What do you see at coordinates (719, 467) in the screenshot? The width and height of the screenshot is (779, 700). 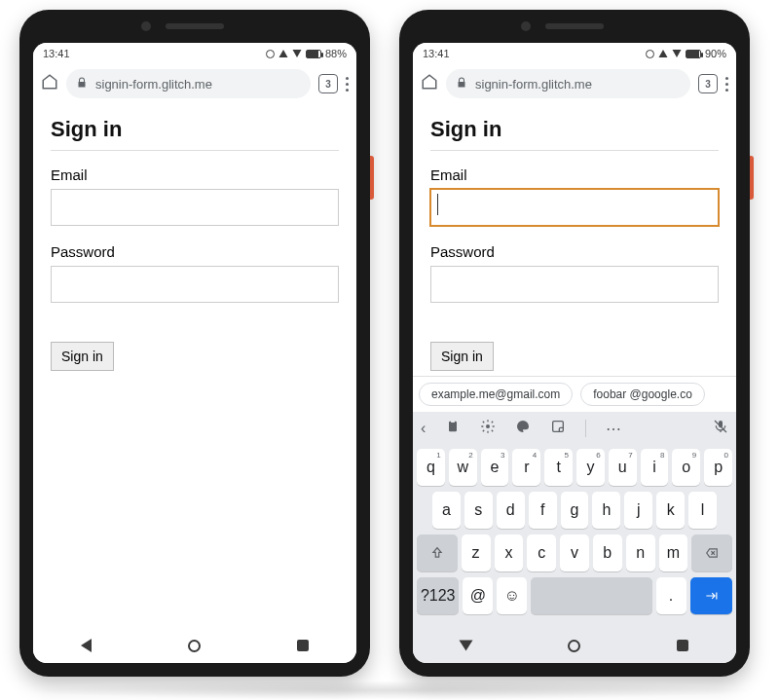 I see `key-p: p0` at bounding box center [719, 467].